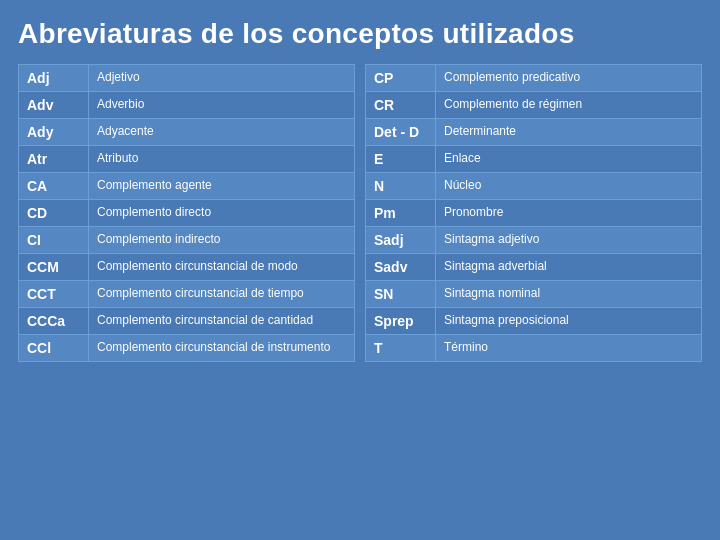  I want to click on definition-cell: Complemento circunstancial de modo, so click(222, 268).